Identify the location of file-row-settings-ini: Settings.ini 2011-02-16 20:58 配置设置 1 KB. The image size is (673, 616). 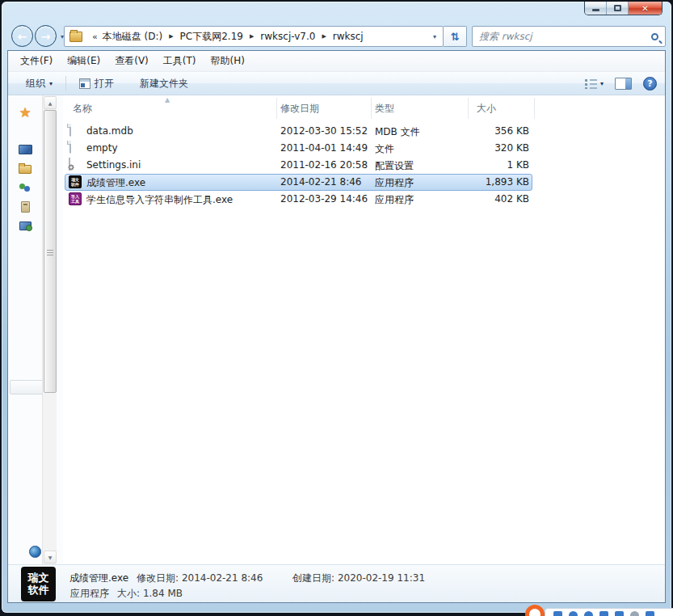
(364, 165).